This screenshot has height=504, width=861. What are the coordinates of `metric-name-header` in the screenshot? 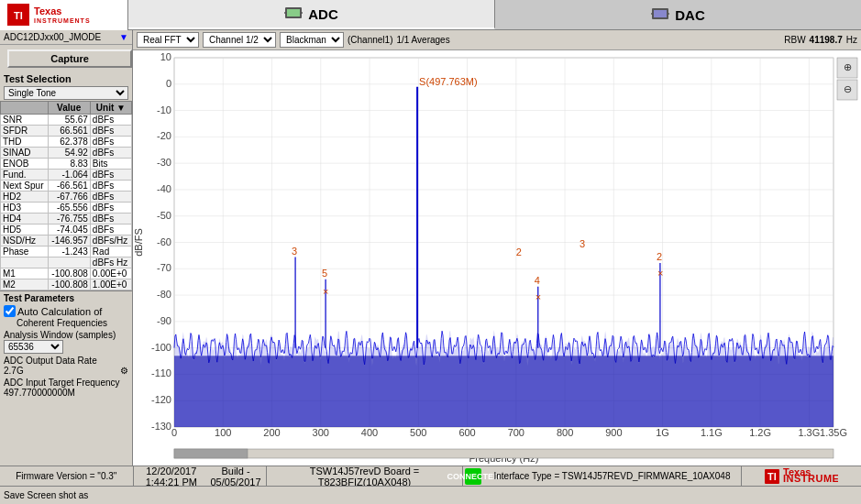 It's located at (25, 108).